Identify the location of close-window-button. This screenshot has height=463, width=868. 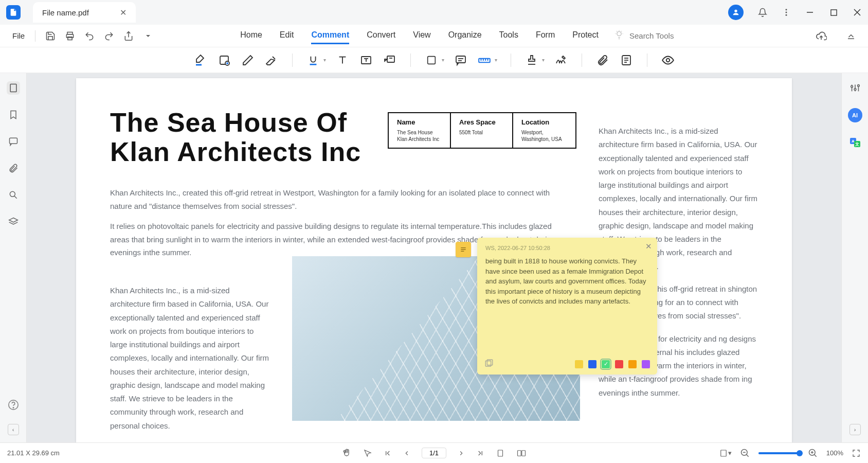
(857, 12).